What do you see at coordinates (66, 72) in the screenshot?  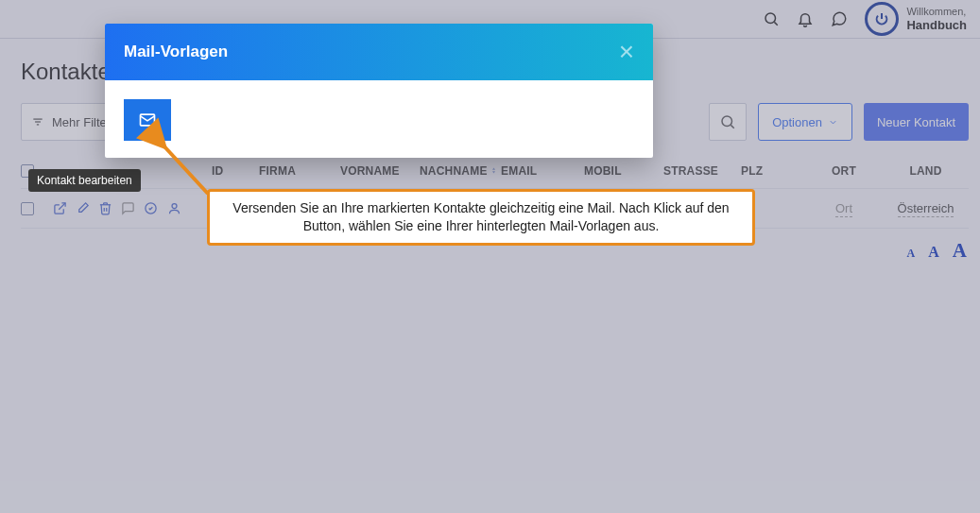 I see `page-title: Kontakte` at bounding box center [66, 72].